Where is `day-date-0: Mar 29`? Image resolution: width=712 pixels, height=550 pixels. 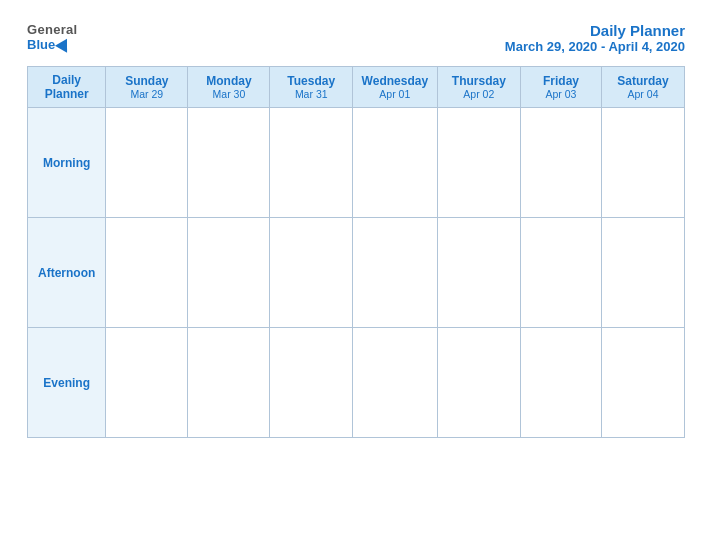
day-date-0: Mar 29 is located at coordinates (146, 94).